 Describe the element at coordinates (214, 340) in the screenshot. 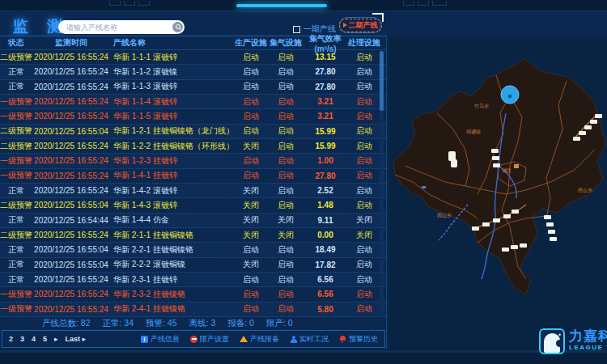

I see `legend-label: 限产设置` at that location.